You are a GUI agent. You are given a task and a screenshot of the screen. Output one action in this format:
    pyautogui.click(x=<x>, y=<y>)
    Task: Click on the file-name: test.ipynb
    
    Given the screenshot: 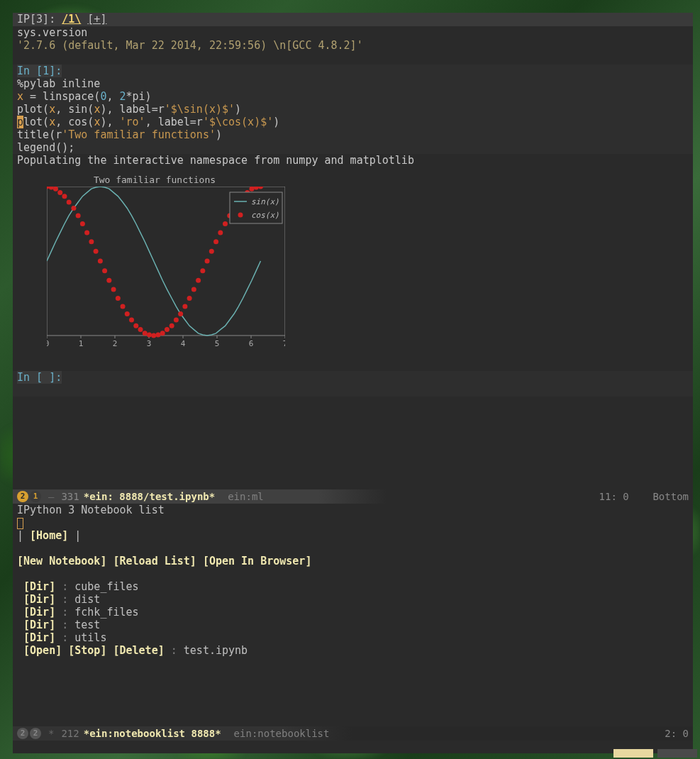 What is the action you would take?
    pyautogui.click(x=216, y=650)
    